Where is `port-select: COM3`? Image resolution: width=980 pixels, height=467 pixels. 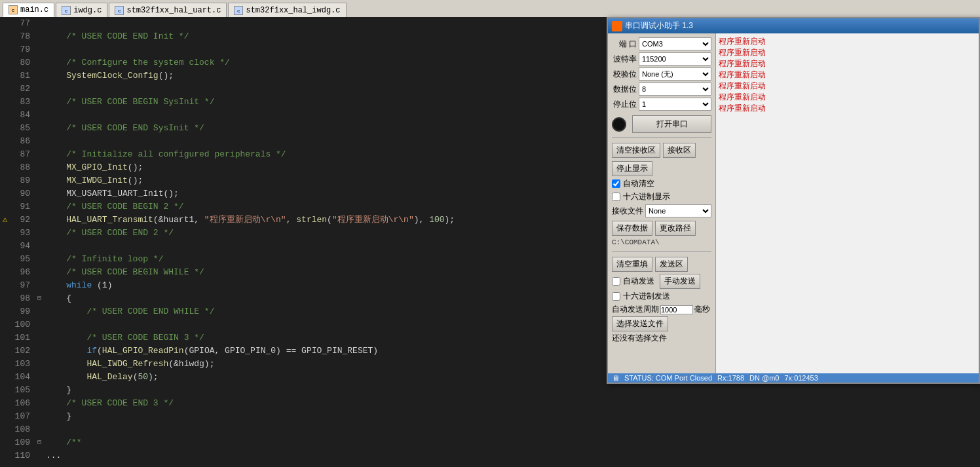 port-select: COM3 is located at coordinates (675, 44).